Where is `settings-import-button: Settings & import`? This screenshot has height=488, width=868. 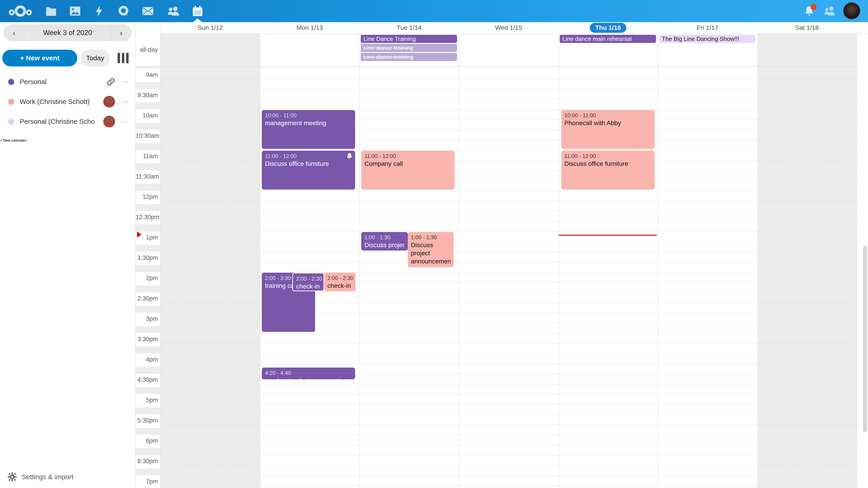 settings-import-button: Settings & import is located at coordinates (67, 477).